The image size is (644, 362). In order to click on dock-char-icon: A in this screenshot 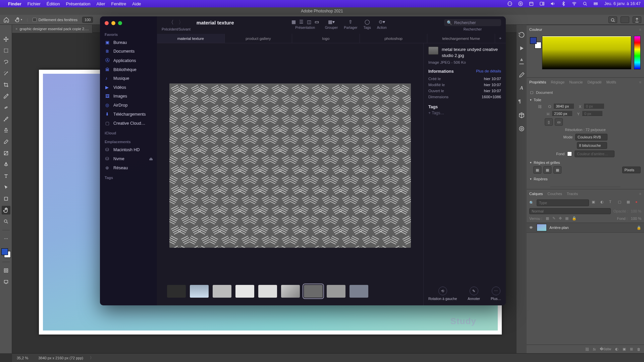, I will do `click(522, 88)`.